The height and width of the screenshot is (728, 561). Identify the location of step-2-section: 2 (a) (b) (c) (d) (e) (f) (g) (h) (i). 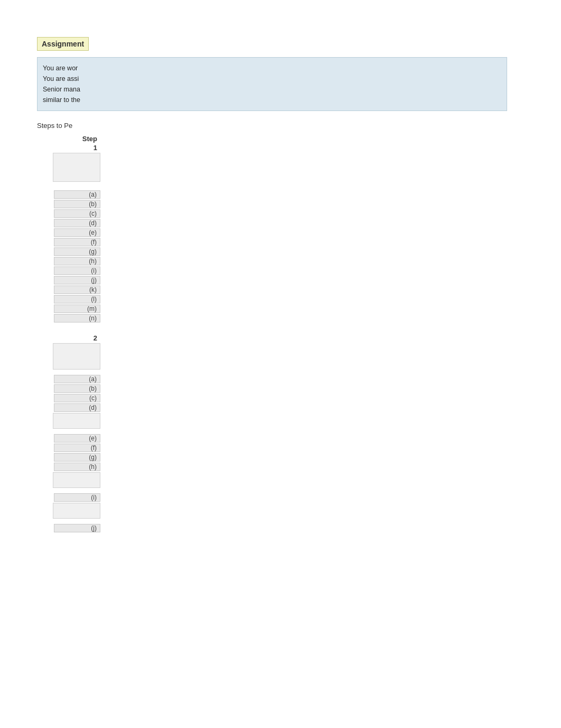
(69, 430).